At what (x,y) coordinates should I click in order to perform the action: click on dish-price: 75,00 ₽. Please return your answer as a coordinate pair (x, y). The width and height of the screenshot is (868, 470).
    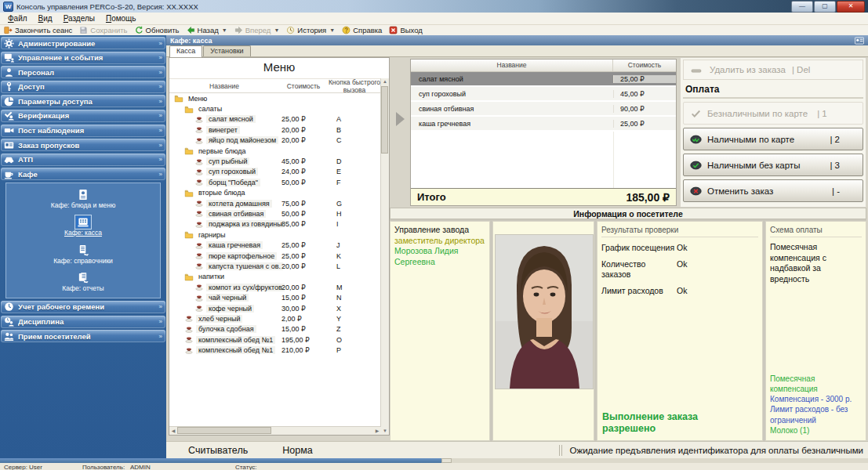
    Looking at the image, I should click on (303, 204).